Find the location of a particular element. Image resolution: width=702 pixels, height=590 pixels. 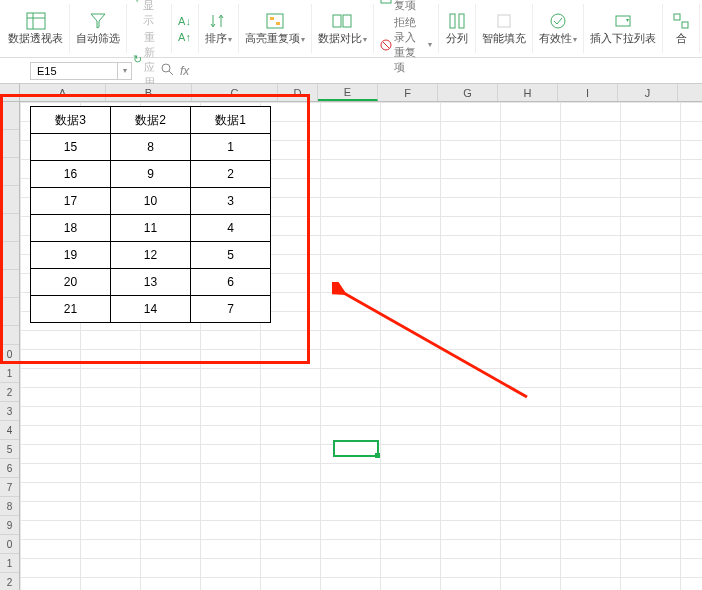

table-cell: 5 is located at coordinates (231, 256).